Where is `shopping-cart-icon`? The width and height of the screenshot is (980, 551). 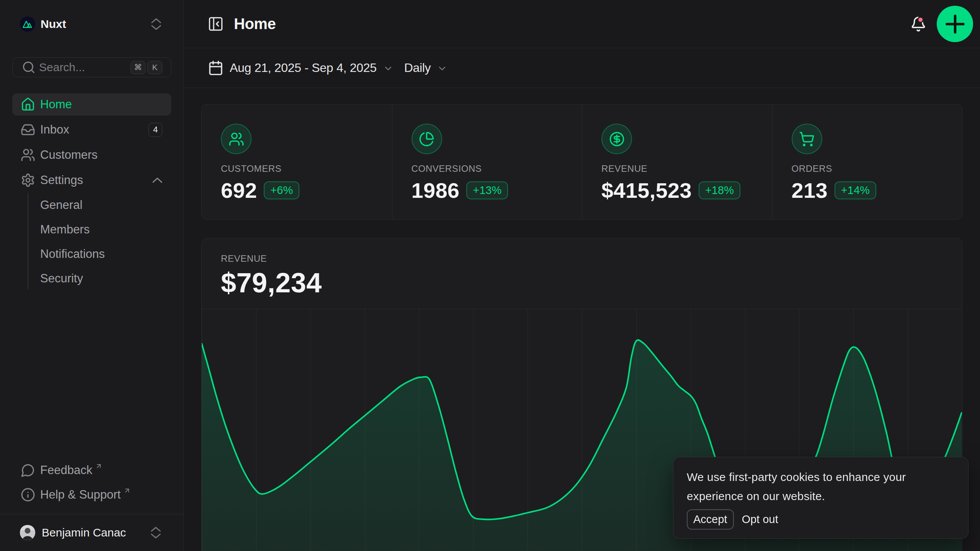
shopping-cart-icon is located at coordinates (807, 139).